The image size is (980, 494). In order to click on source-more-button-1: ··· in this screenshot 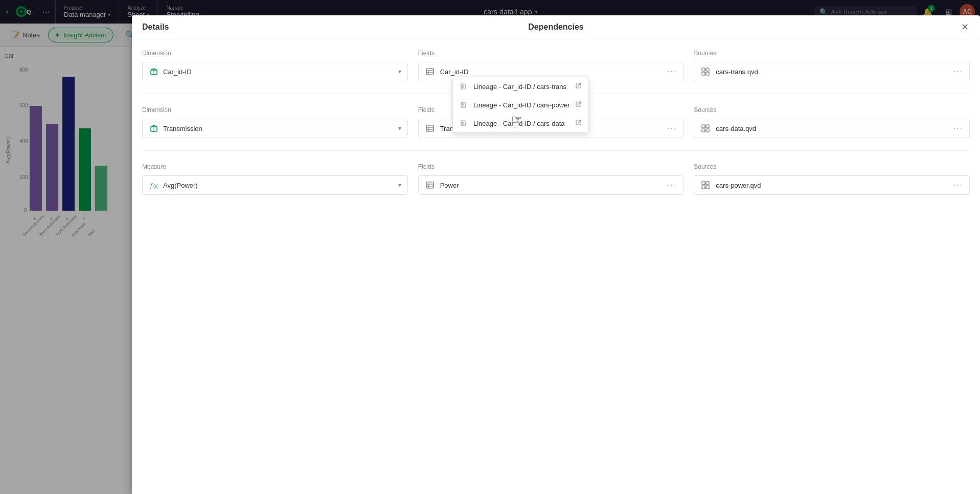, I will do `click(958, 72)`.